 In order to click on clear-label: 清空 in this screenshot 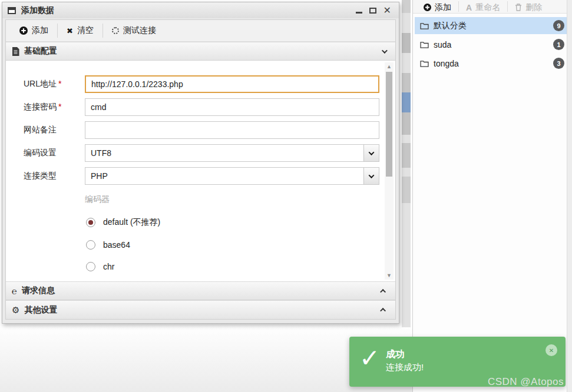, I will do `click(85, 31)`.